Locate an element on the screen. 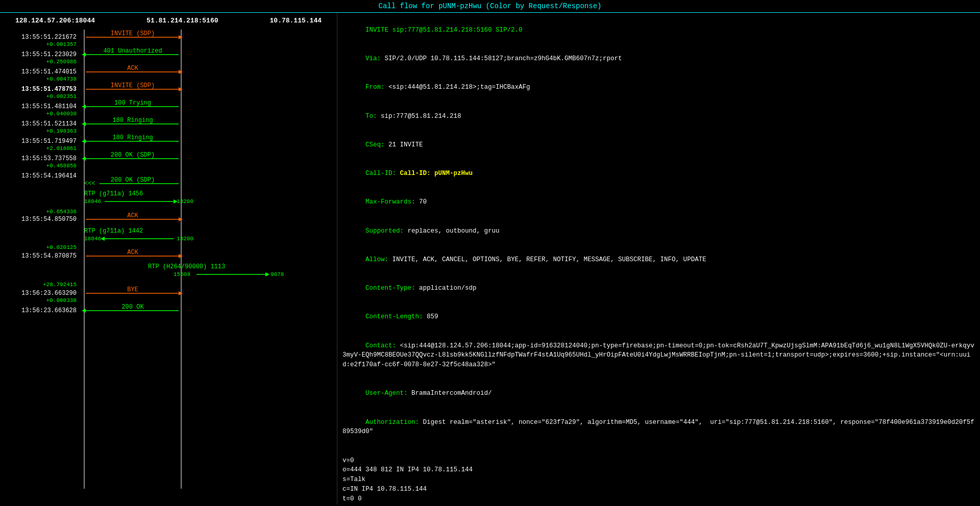 The width and height of the screenshot is (980, 506). svg-text: +0.001357 is located at coordinates (61, 44).